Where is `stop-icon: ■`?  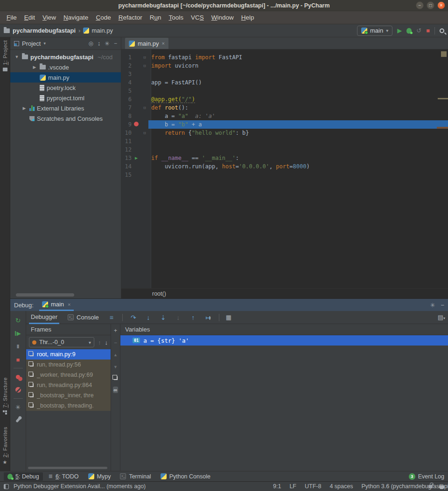 stop-icon: ■ is located at coordinates (18, 360).